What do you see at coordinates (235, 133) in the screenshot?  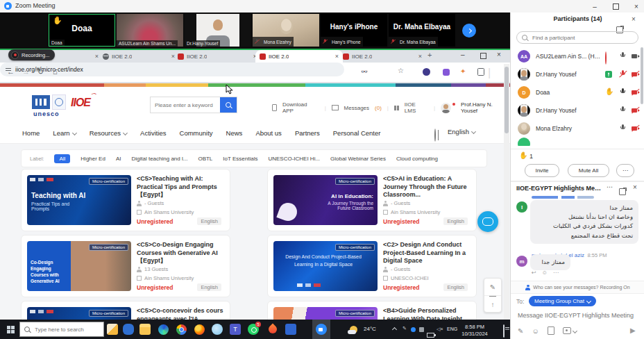 I see `nav-news: News` at bounding box center [235, 133].